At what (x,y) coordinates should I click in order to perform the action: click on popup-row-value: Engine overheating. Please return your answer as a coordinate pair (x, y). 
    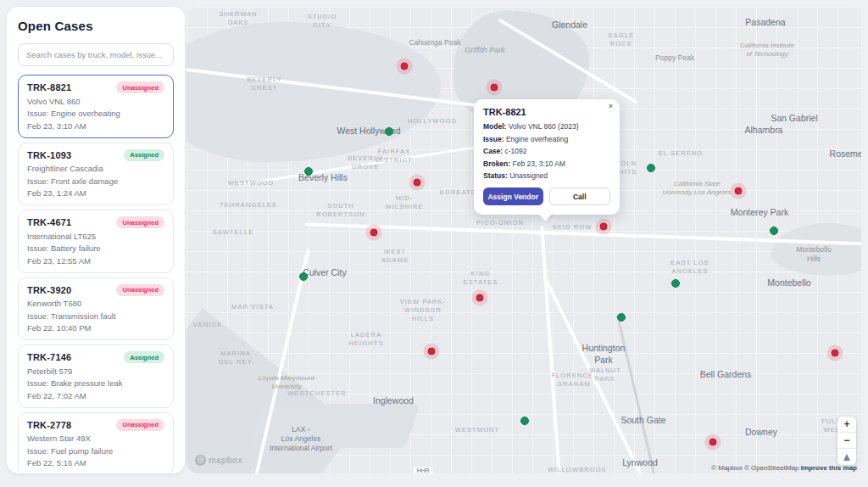
    Looking at the image, I should click on (537, 139).